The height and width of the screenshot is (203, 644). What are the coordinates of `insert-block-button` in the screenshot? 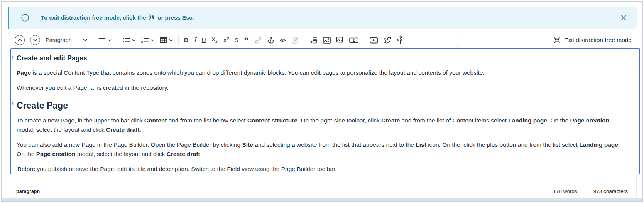 It's located at (314, 40).